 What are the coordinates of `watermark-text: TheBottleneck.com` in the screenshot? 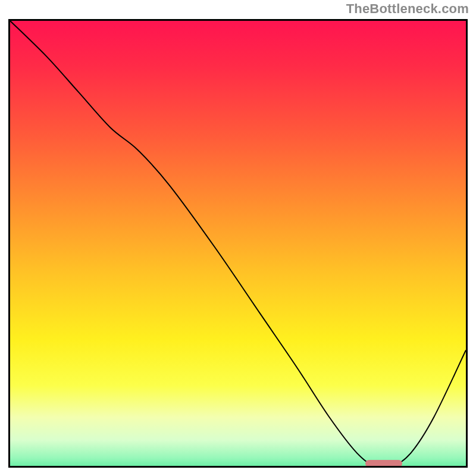 It's located at (408, 9).